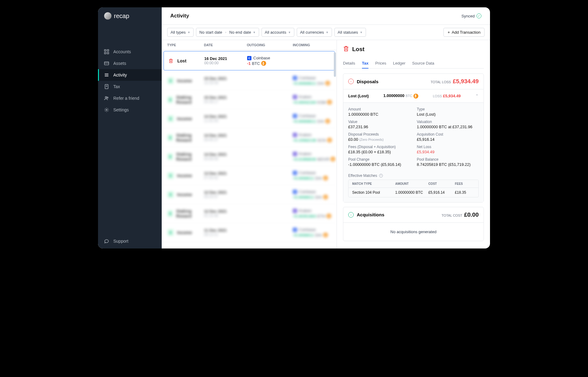 Image resolution: width=588 pixels, height=377 pixels. What do you see at coordinates (413, 138) in the screenshot?
I see `disposals-panel: ↑Disposals TOTAL LOSS£5,934.49 Lost (Los…` at bounding box center [413, 138].